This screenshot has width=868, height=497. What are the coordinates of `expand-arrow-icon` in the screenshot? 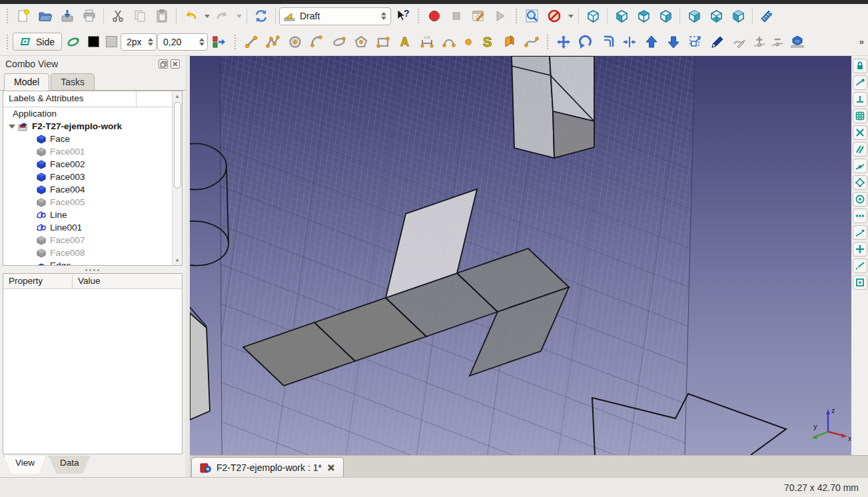 It's located at (12, 127).